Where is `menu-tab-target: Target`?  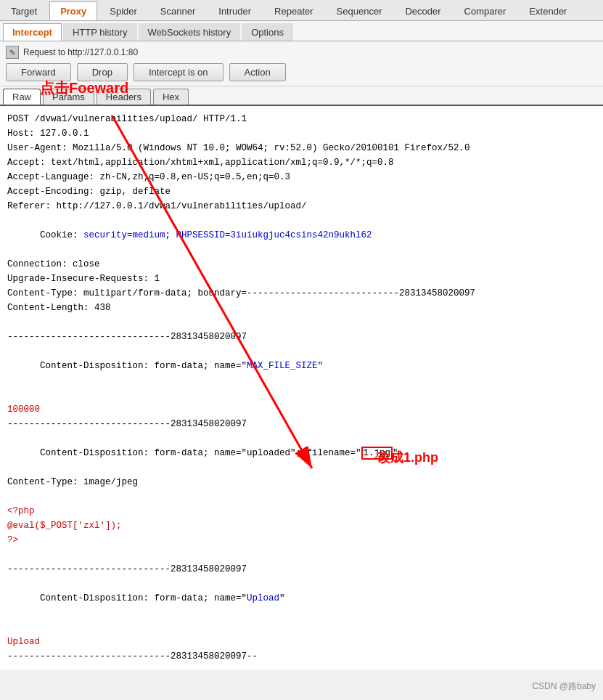
menu-tab-target: Target is located at coordinates (24, 11).